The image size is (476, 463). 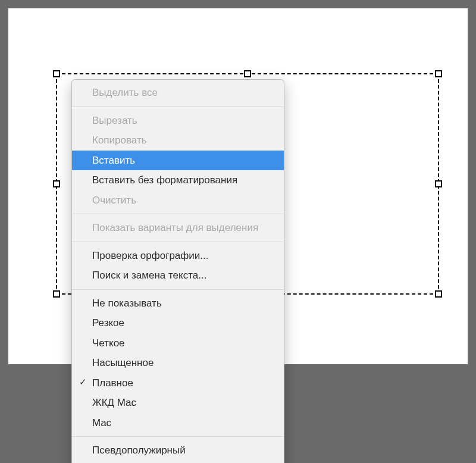 I want to click on selection-handle-top-left, so click(x=57, y=74).